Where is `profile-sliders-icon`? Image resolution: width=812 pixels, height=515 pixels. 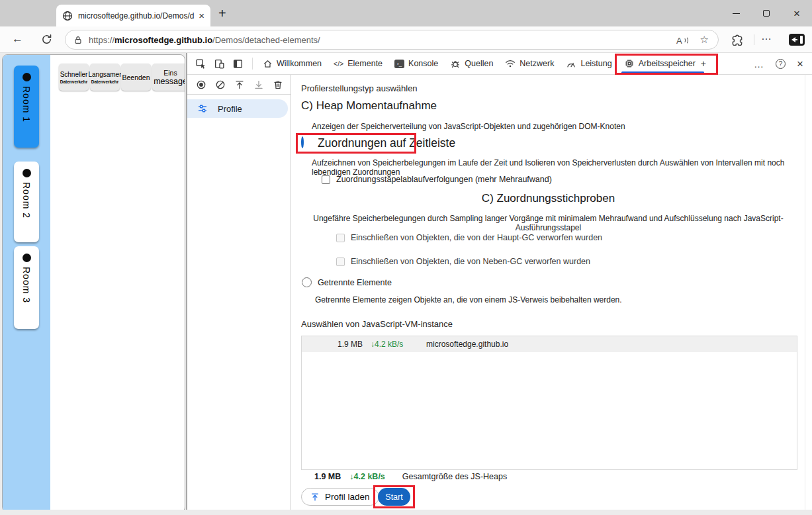
profile-sliders-icon is located at coordinates (203, 109).